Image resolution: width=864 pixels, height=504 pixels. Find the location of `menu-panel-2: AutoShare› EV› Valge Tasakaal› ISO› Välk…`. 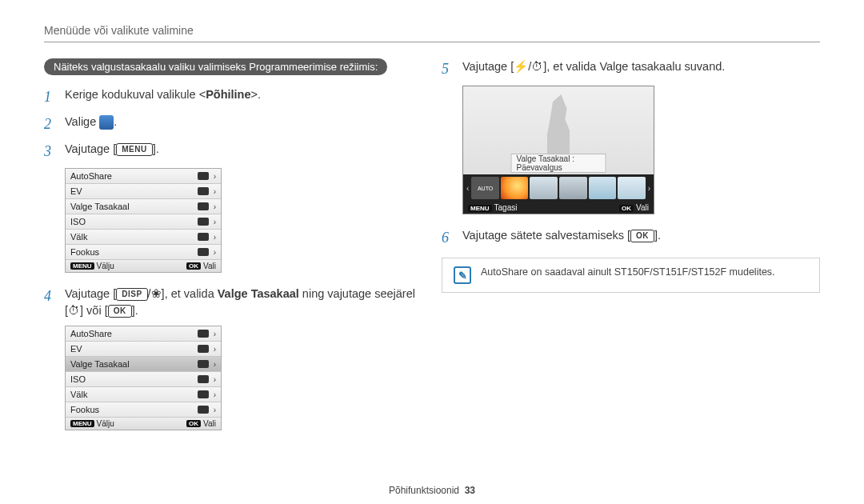

menu-panel-2: AutoShare› EV› Valge Tasakaal› ISO› Välk… is located at coordinates (143, 378).